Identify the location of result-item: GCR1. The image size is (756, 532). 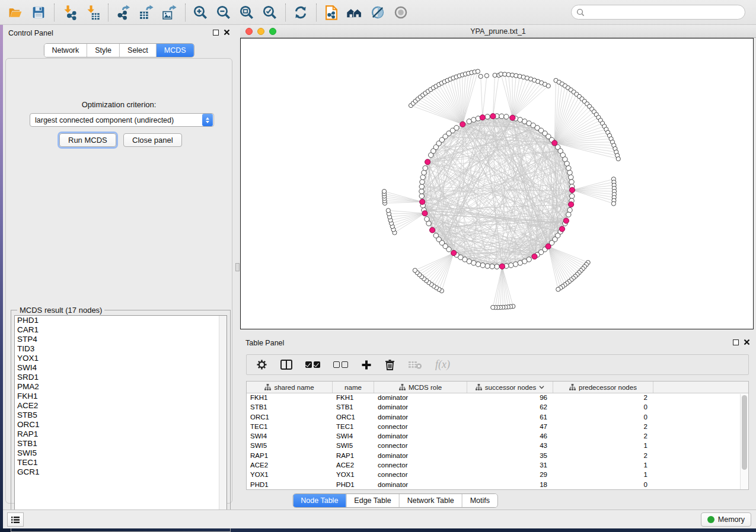
(121, 472).